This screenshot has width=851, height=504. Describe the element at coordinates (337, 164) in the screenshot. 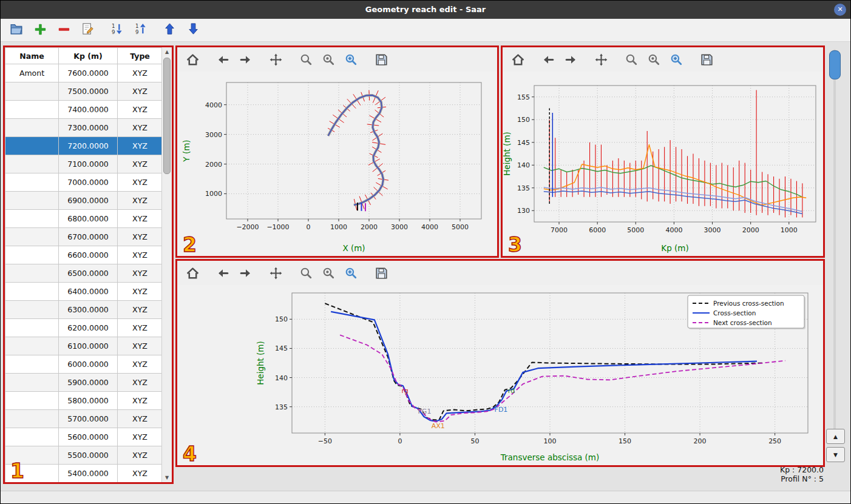

I see `plan-view-chart: −2000−1000010002000300040005000100020003…` at that location.